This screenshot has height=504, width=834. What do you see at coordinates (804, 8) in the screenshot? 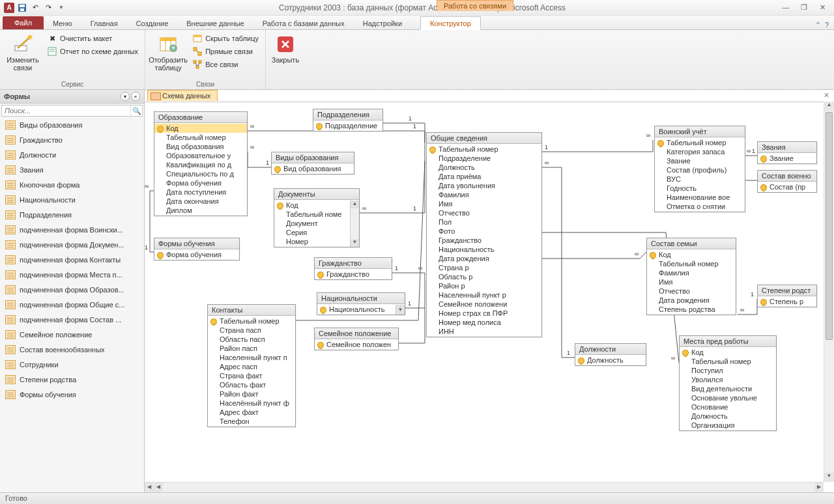
I see `restore-button: ❐` at bounding box center [804, 8].